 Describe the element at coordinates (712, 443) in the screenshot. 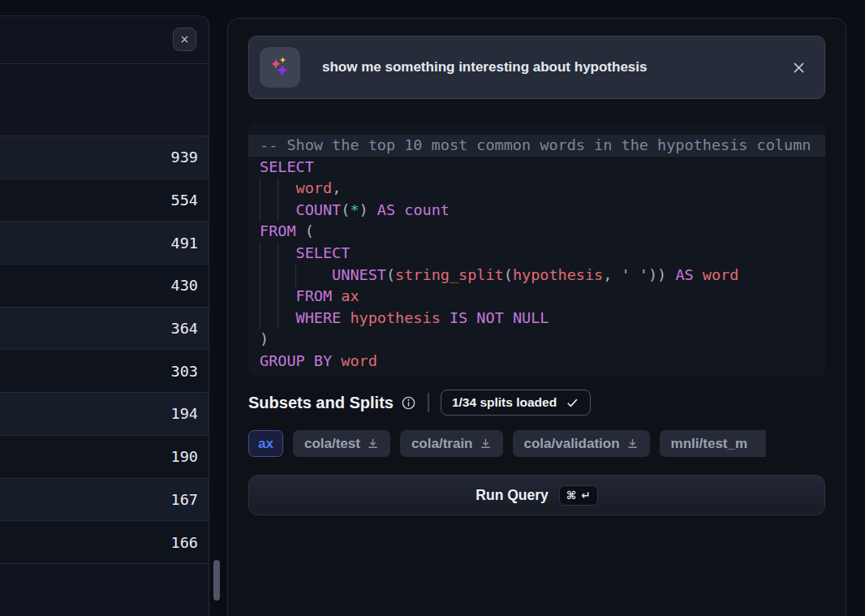

I see `split-chip-mnli-test-m: mnli/test_m` at that location.